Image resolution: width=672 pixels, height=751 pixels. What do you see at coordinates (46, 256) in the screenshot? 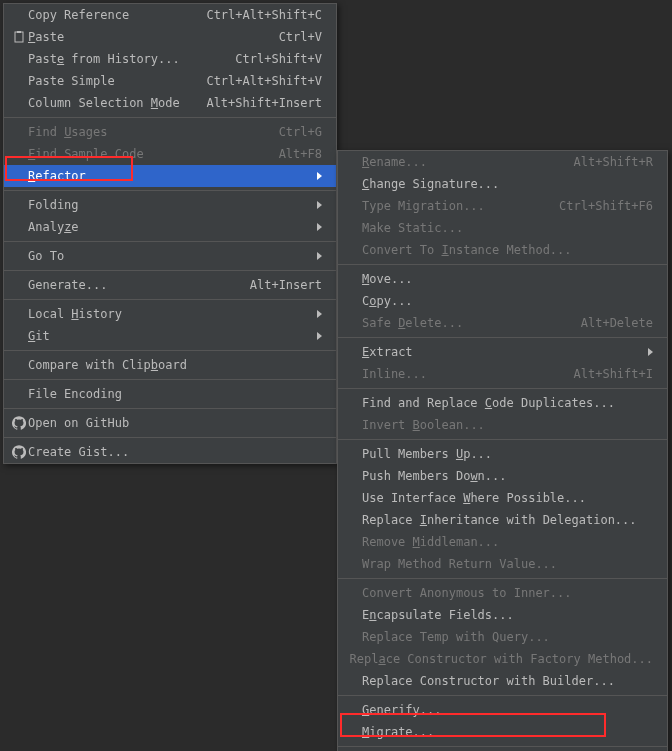
I see `menu-item-label: Go To` at bounding box center [46, 256].